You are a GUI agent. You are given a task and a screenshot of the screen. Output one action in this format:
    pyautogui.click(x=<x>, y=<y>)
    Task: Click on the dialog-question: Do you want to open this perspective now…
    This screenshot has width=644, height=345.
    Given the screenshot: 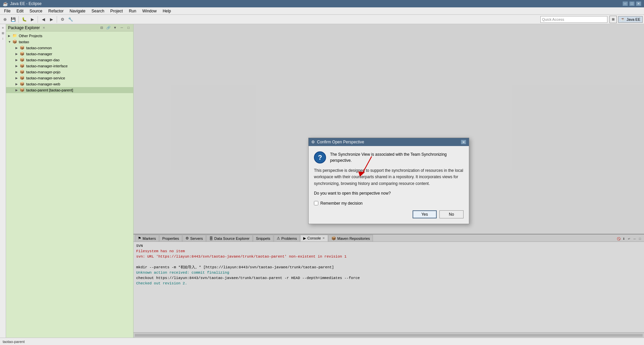 What is the action you would take?
    pyautogui.click(x=389, y=193)
    